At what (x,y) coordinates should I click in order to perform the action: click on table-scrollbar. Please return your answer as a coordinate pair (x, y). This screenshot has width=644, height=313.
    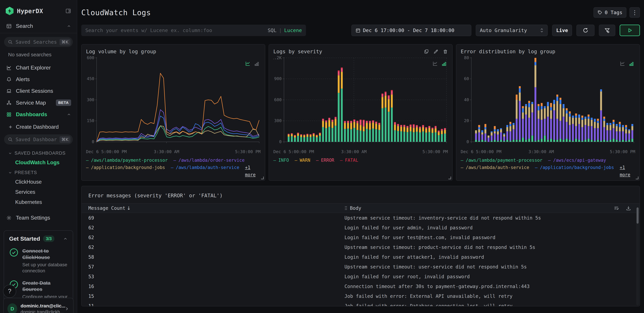
    Looking at the image, I should click on (638, 256).